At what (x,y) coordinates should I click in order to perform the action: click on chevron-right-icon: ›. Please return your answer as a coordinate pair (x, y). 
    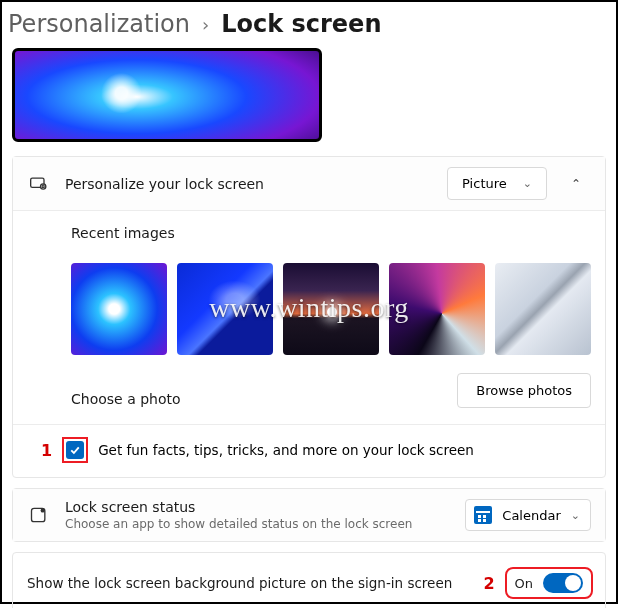
    Looking at the image, I should click on (206, 24).